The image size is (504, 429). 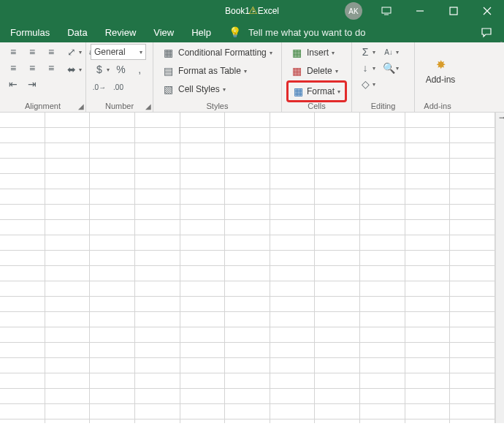 What do you see at coordinates (218, 89) in the screenshot?
I see `cell-styles-button: ▧ Cell Styles ▾` at bounding box center [218, 89].